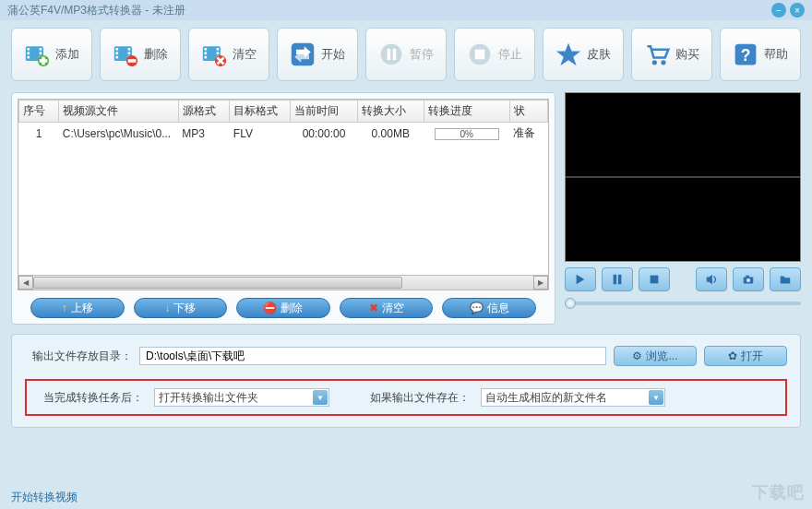 This screenshot has width=812, height=509. Describe the element at coordinates (420, 398) in the screenshot. I see `exists-label: 如果输出文件存在：` at that location.